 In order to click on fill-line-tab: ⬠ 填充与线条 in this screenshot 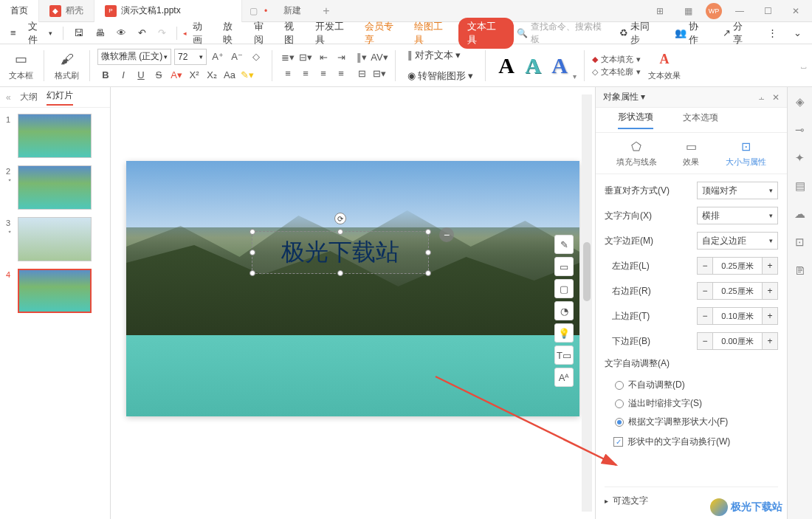, I will do `click(636, 154)`.